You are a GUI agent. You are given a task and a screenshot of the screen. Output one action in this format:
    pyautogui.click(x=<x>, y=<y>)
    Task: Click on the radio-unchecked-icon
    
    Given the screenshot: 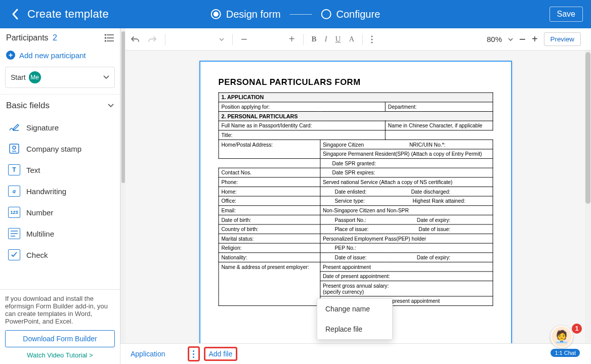 What is the action you would take?
    pyautogui.click(x=326, y=14)
    